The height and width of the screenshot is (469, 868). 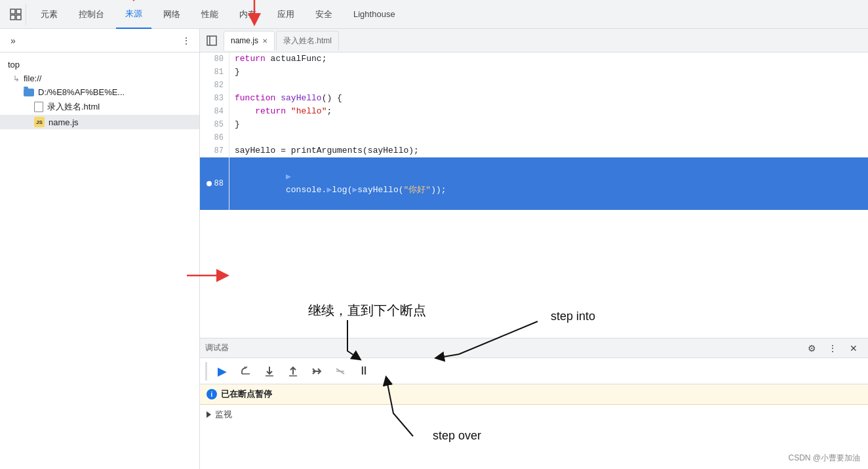 I want to click on devtools-icon, so click(x=16, y=14).